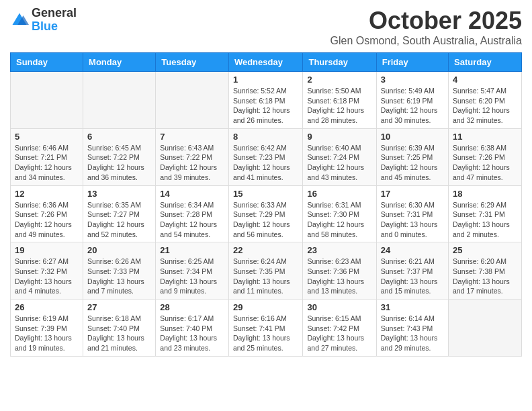 The width and height of the screenshot is (532, 411). I want to click on column-header-friday: Friday, so click(412, 62).